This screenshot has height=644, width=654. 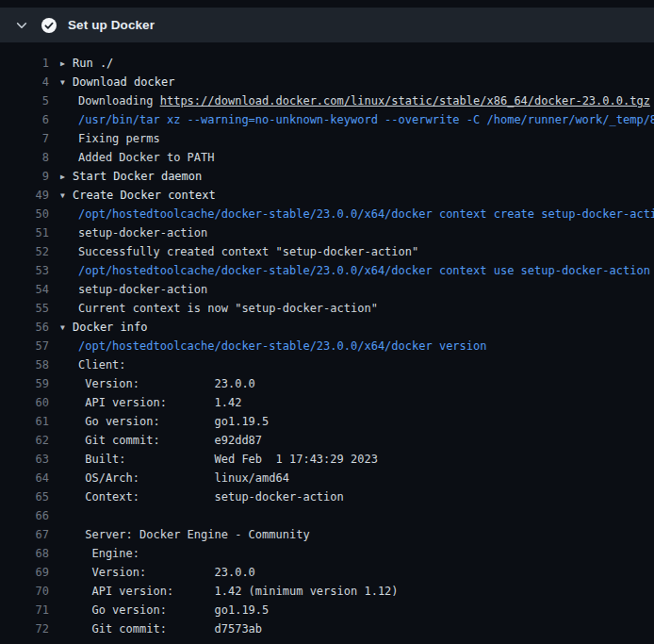 I want to click on log-text: Context: setup-docker-action, so click(x=202, y=497).